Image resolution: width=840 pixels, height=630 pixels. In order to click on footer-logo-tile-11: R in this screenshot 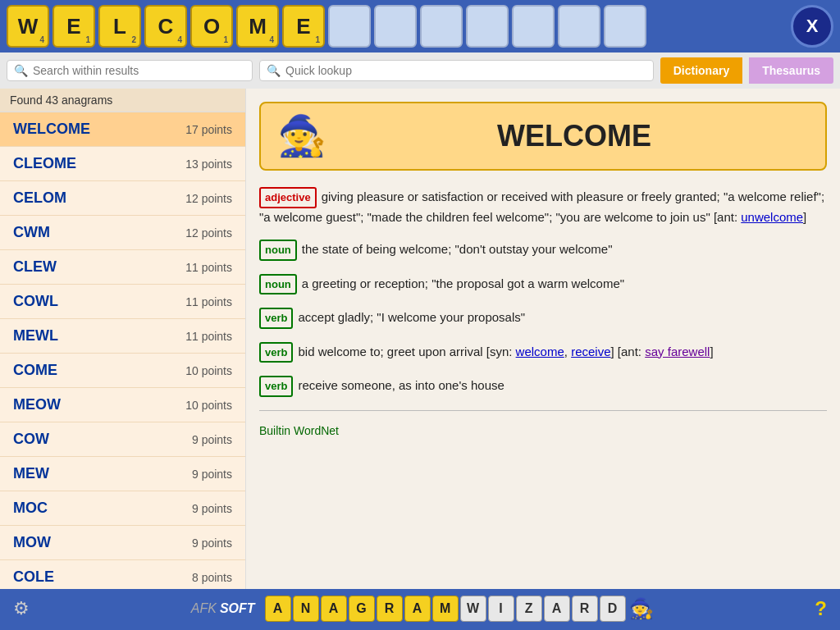, I will do `click(585, 609)`.